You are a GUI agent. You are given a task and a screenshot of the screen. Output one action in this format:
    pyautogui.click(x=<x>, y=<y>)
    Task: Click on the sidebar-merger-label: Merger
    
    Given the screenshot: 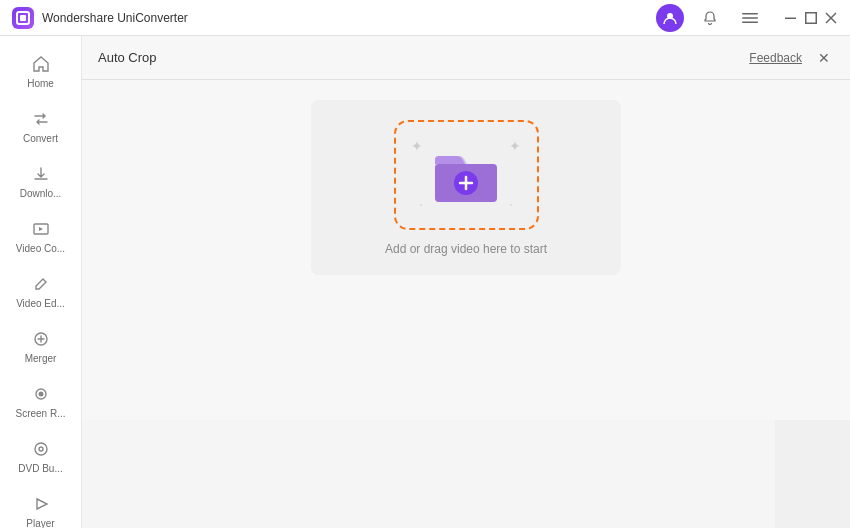 What is the action you would take?
    pyautogui.click(x=41, y=358)
    